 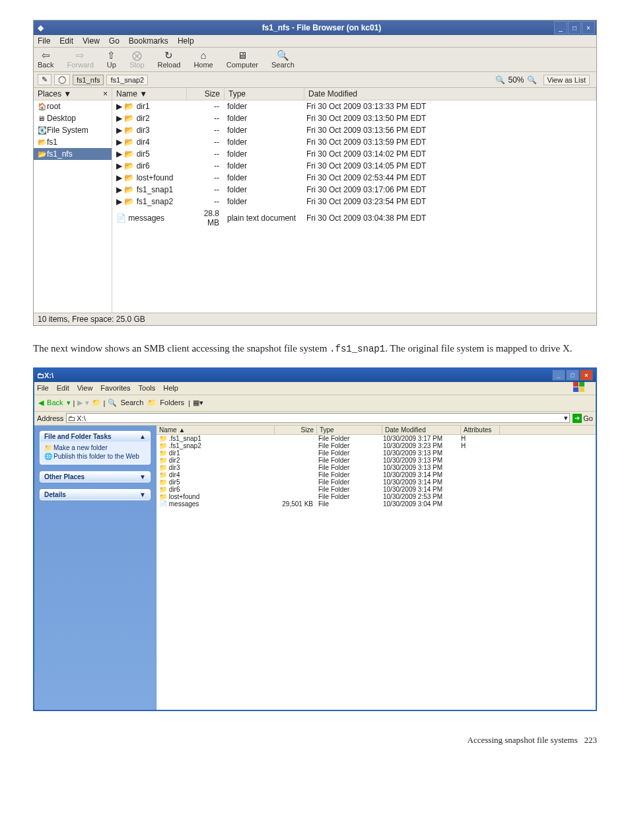 I want to click on file-row: 📁 .fs1_snap2File Folder10/30/2009 3:23 P…, so click(x=376, y=445).